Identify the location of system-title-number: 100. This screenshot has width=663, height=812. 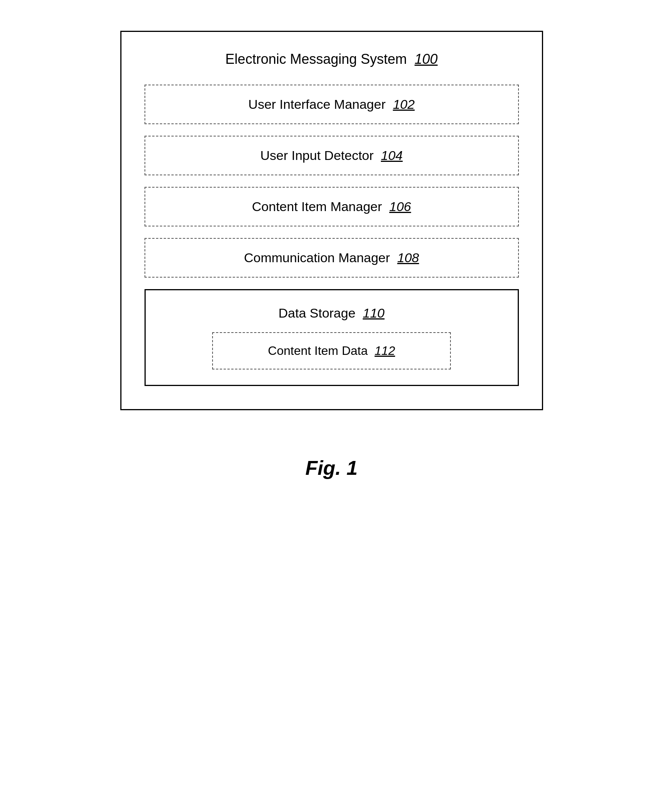
(426, 59).